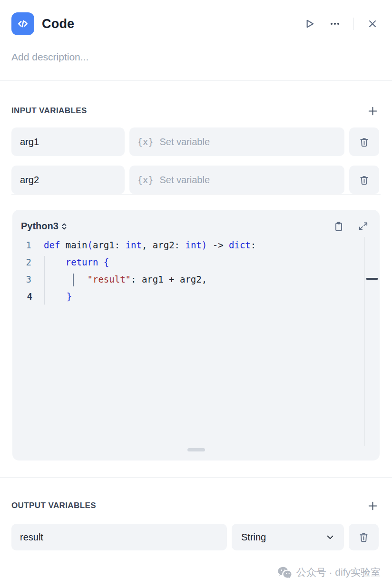 Image resolution: width=392 pixels, height=588 pixels. Describe the element at coordinates (196, 450) in the screenshot. I see `editor-resize-handle` at that location.